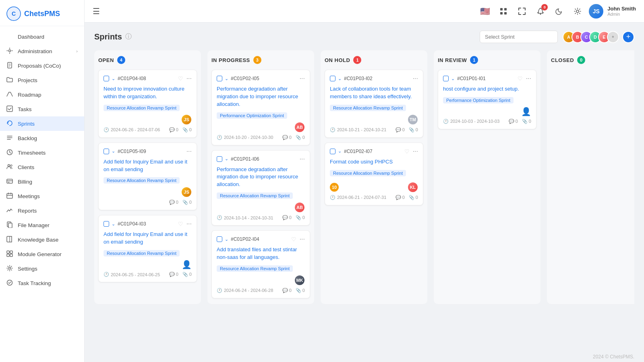  I want to click on card-title: Performance degradation after migration …, so click(261, 177).